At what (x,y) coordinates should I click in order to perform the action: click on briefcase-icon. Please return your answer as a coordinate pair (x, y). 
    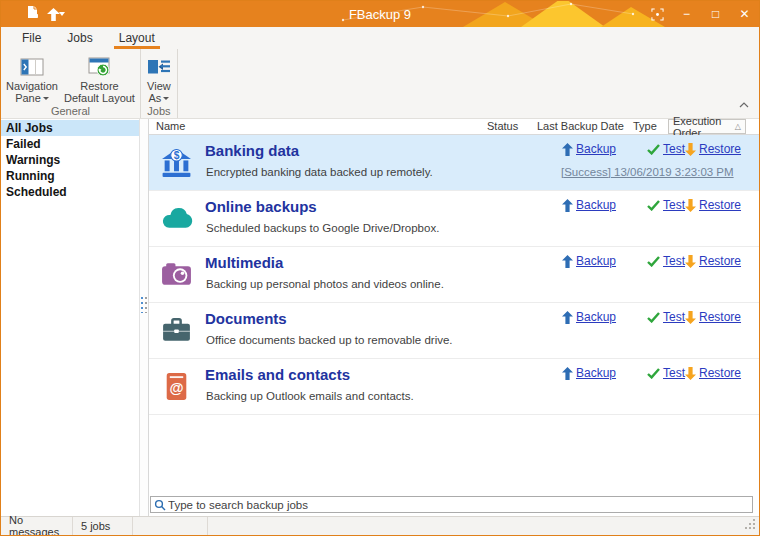
    Looking at the image, I should click on (176, 330).